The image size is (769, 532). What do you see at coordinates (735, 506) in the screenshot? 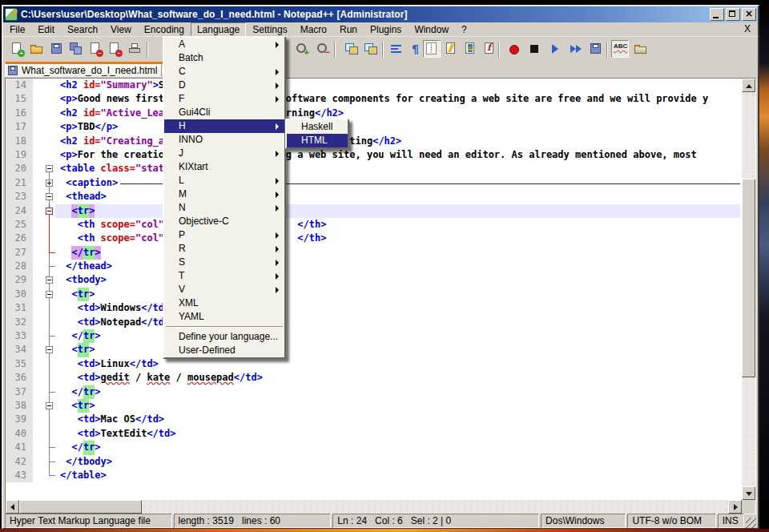
I see `scroll-right-button` at bounding box center [735, 506].